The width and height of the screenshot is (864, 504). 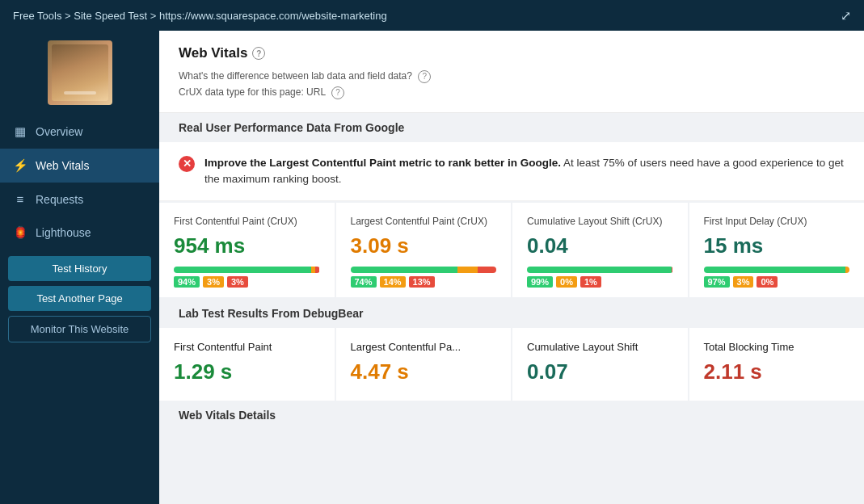 What do you see at coordinates (525, 171) in the screenshot?
I see `alert-text: Improve the Largest Contentful Paint met…` at bounding box center [525, 171].